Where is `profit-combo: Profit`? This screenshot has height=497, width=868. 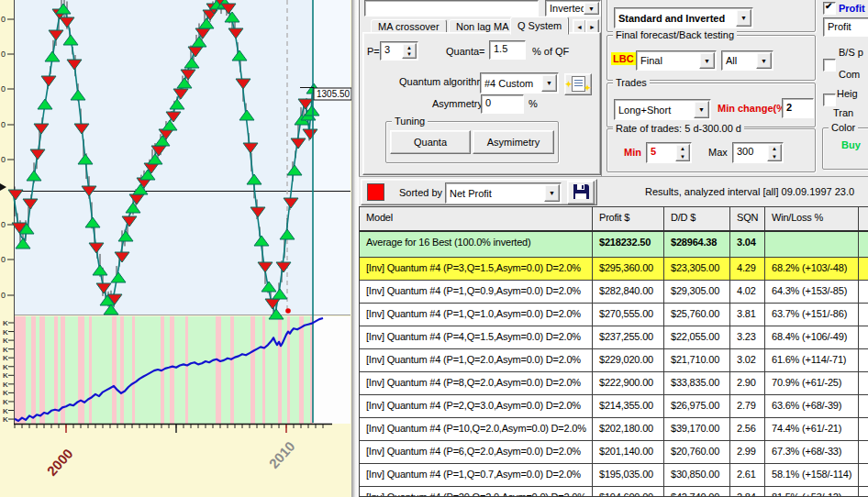
profit-combo: Profit is located at coordinates (846, 28).